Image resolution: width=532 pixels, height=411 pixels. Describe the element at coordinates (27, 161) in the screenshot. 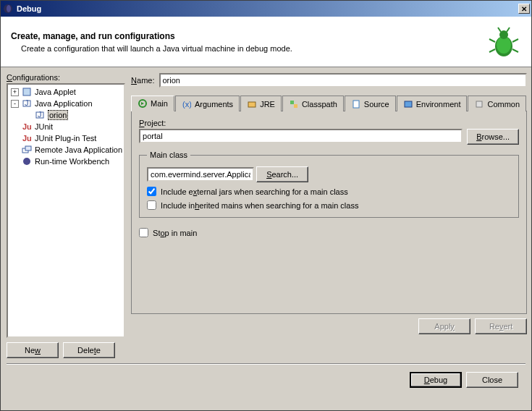

I see `workbench-icon` at that location.